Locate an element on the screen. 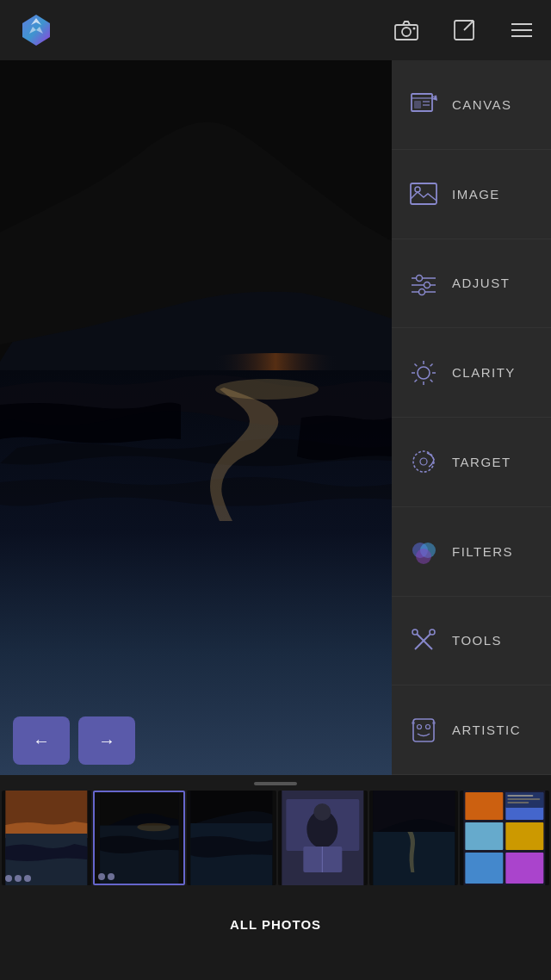  all-photos-label: ALL PHOTOS is located at coordinates (276, 925).